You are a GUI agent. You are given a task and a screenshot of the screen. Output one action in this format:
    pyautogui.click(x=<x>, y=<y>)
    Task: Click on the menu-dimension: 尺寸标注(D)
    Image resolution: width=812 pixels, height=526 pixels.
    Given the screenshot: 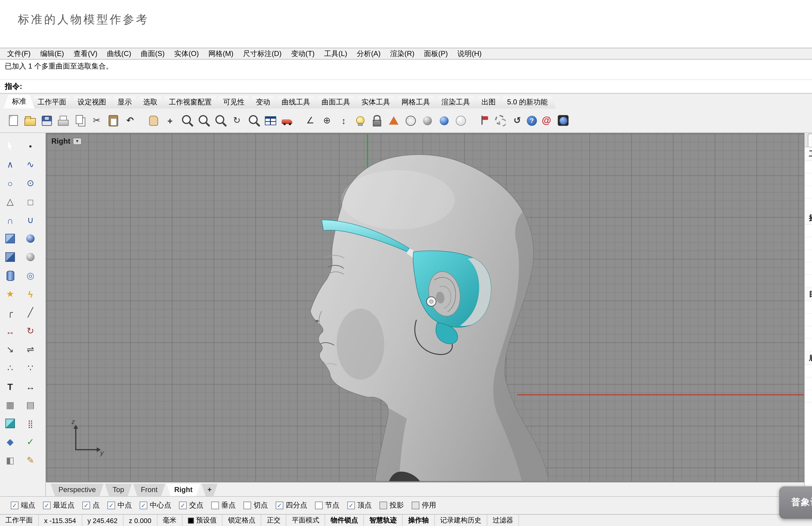 What is the action you would take?
    pyautogui.click(x=262, y=54)
    